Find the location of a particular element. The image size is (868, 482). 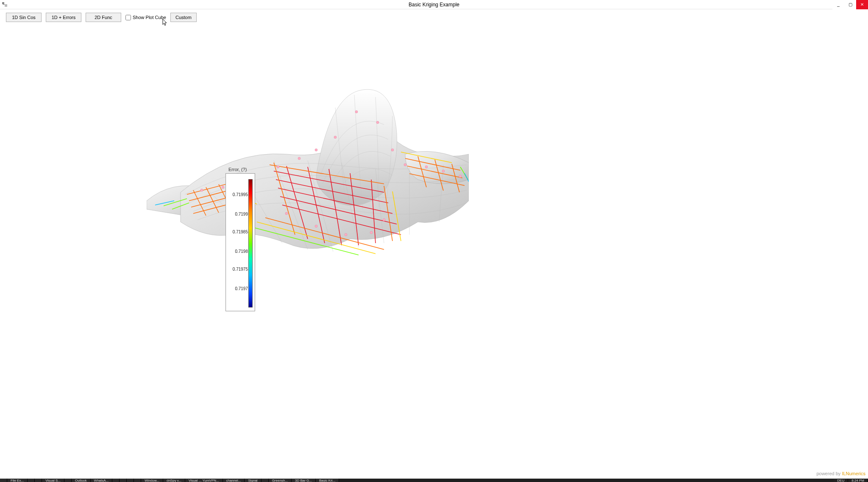

taskbar: File Ex...Visual S...OutlookWhatsA...Win… is located at coordinates (434, 480).